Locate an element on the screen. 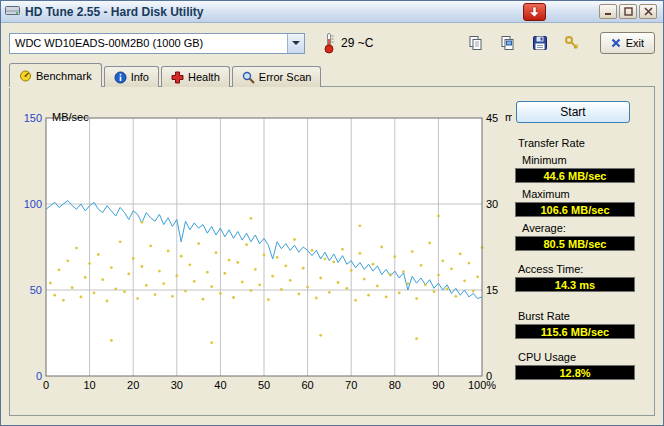 The width and height of the screenshot is (664, 426). tab-benchmark: Benchmark is located at coordinates (56, 75).